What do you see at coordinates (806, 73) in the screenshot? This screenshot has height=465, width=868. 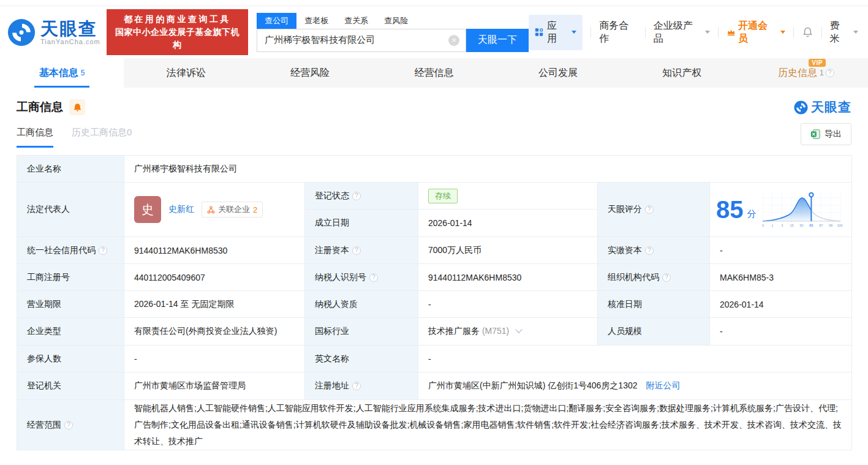 I see `tab-history-info: 历史信息 VIP 1 ?` at bounding box center [806, 73].